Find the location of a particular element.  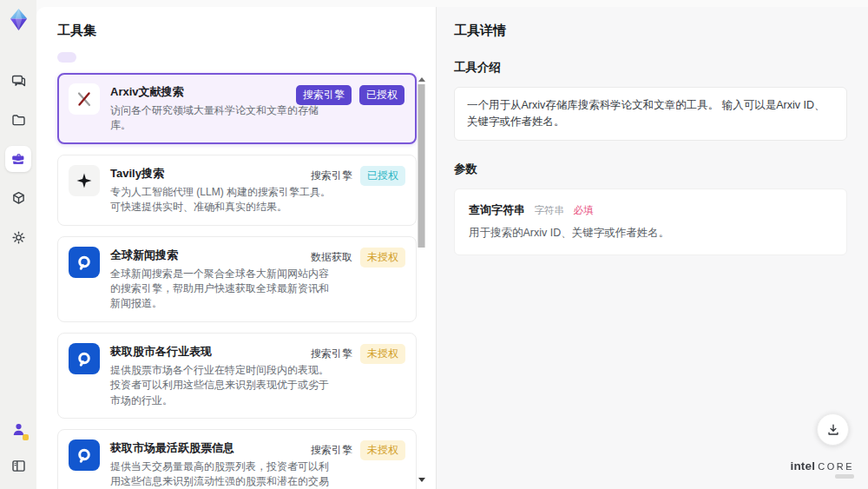

parameter-description: 用于搜索的Arxiv ID、关键字或作者姓名。 is located at coordinates (651, 233).